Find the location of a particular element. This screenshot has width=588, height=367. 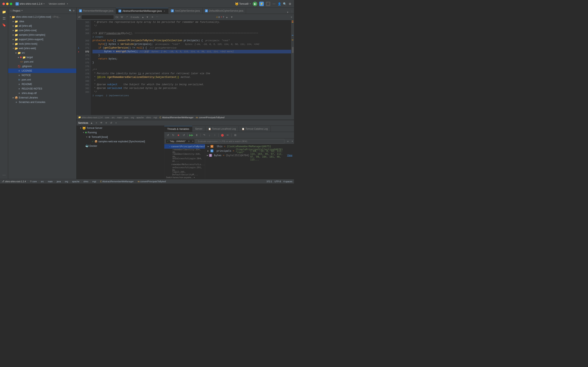

scrollbar-gutter is located at coordinates (293, 68).